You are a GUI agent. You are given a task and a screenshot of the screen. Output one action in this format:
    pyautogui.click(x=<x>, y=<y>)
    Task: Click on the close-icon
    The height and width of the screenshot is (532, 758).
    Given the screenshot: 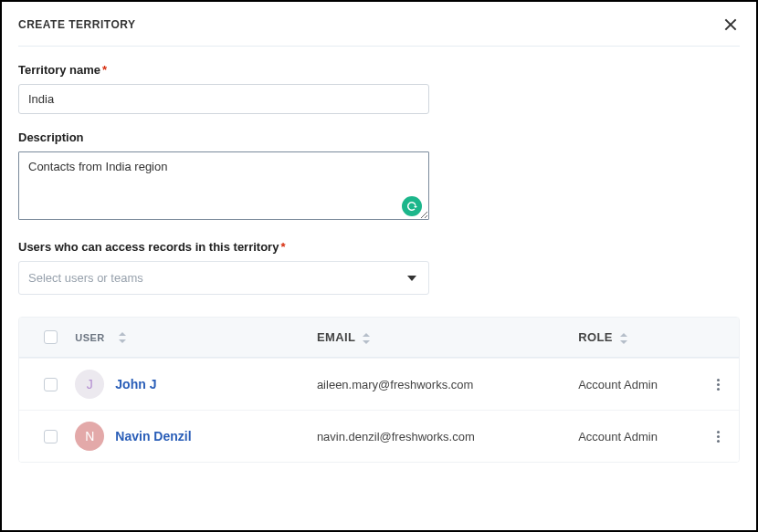 What is the action you would take?
    pyautogui.click(x=732, y=25)
    